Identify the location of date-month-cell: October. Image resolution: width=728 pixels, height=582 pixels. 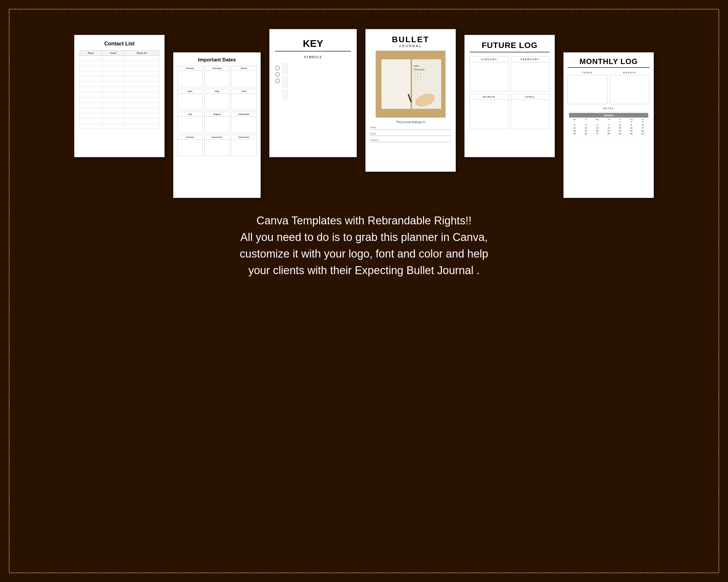
(190, 145).